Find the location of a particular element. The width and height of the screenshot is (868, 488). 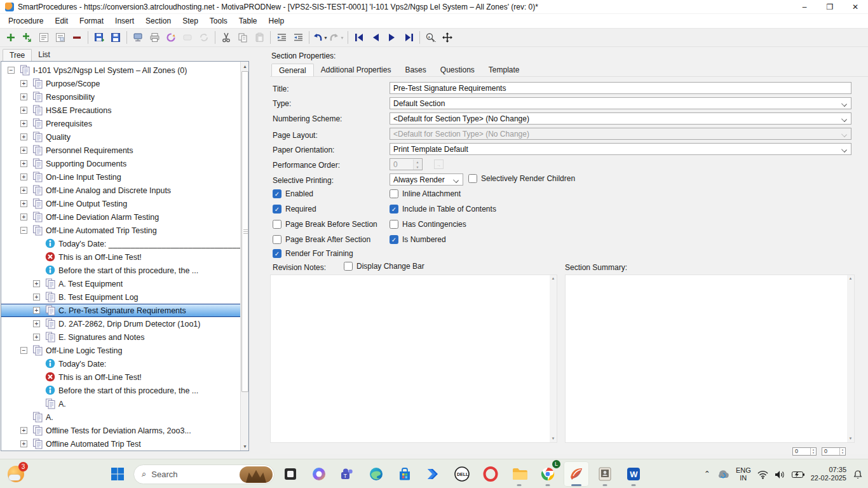

tab-tree: Tree is located at coordinates (17, 55).